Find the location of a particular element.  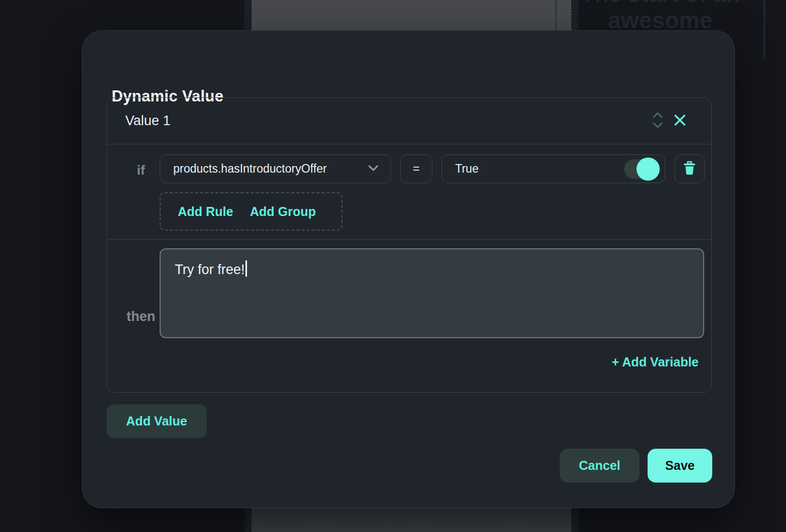

chevron-down-icon is located at coordinates (373, 169).